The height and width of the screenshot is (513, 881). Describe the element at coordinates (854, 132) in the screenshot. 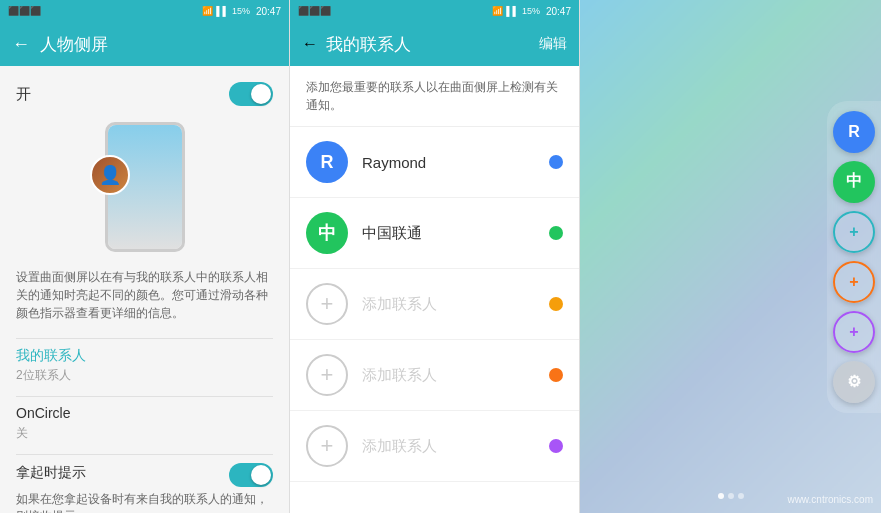

I see `edge-btn-raymond: R` at that location.